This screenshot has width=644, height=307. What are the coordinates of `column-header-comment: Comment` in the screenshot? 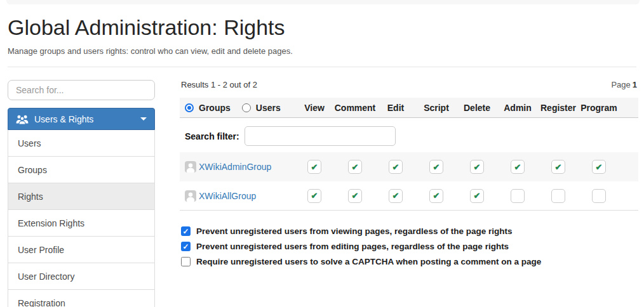 It's located at (355, 108).